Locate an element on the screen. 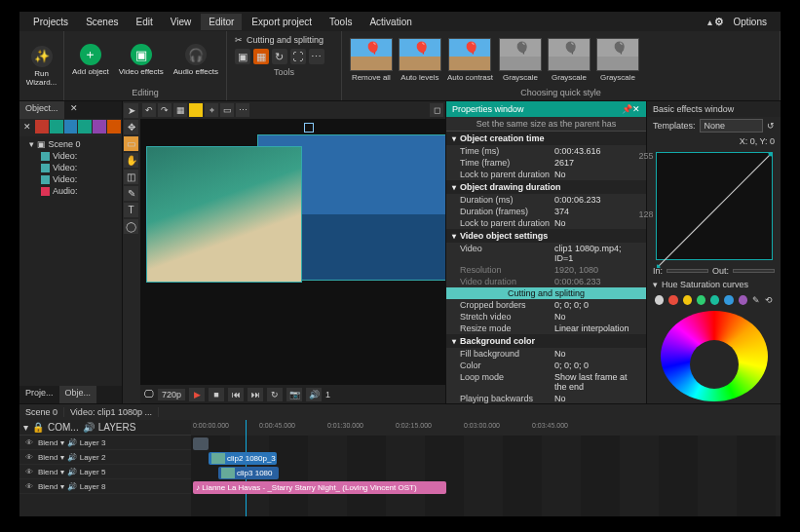 Image resolution: width=800 pixels, height=532 pixels. canvas-snap-icon: ⌖ is located at coordinates (211, 110).